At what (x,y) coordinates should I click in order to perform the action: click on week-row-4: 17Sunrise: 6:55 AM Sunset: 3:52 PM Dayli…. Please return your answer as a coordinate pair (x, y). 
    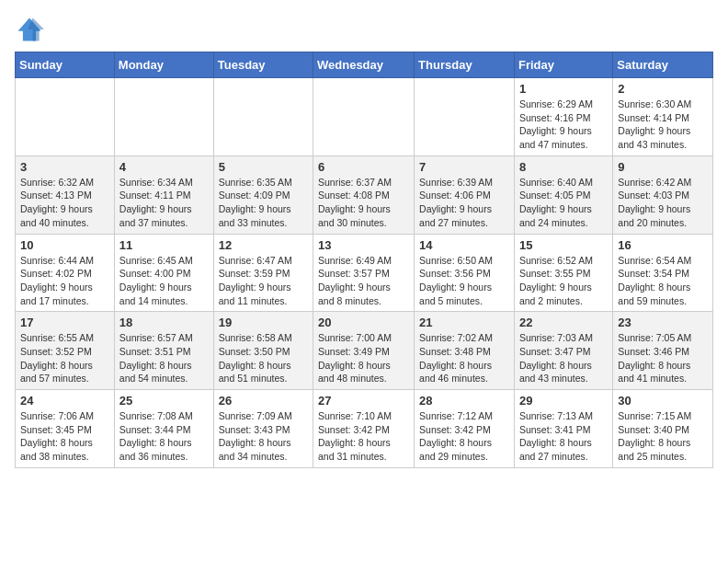
    Looking at the image, I should click on (364, 351).